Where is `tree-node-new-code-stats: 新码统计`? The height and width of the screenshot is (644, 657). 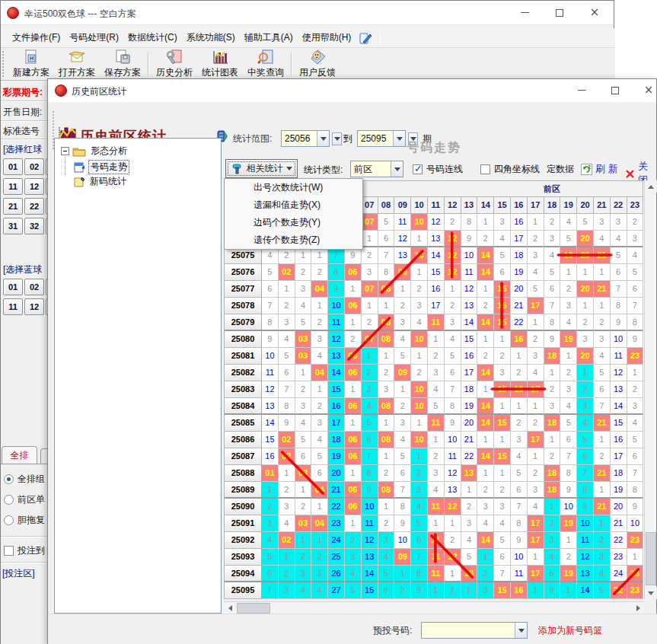
tree-node-new-code-stats: 新码统计 is located at coordinates (100, 181).